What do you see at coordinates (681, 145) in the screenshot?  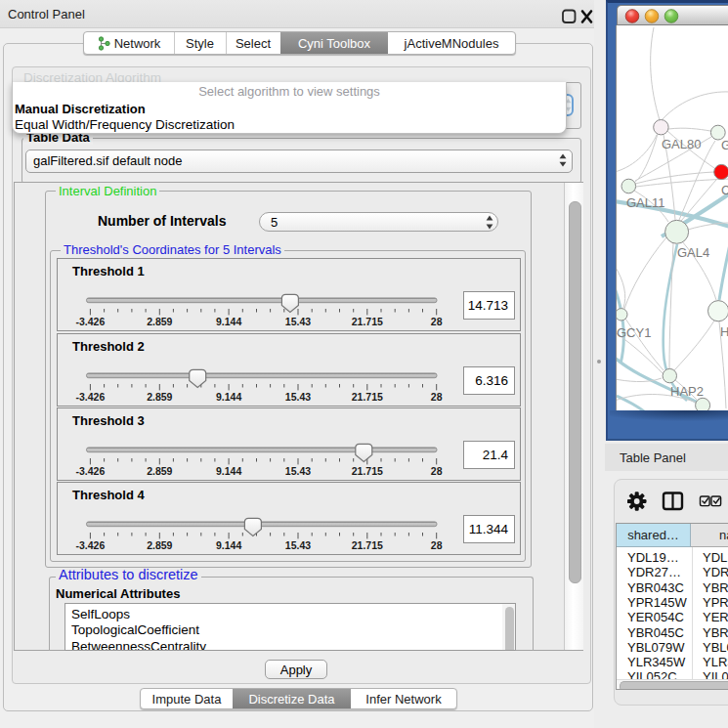 I see `svg-text: GAL80` at bounding box center [681, 145].